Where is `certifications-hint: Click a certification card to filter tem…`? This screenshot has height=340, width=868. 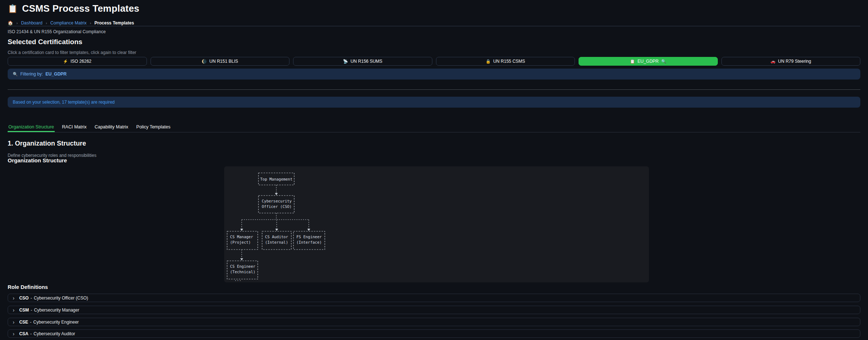
certifications-hint: Click a certification card to filter tem… is located at coordinates (72, 53).